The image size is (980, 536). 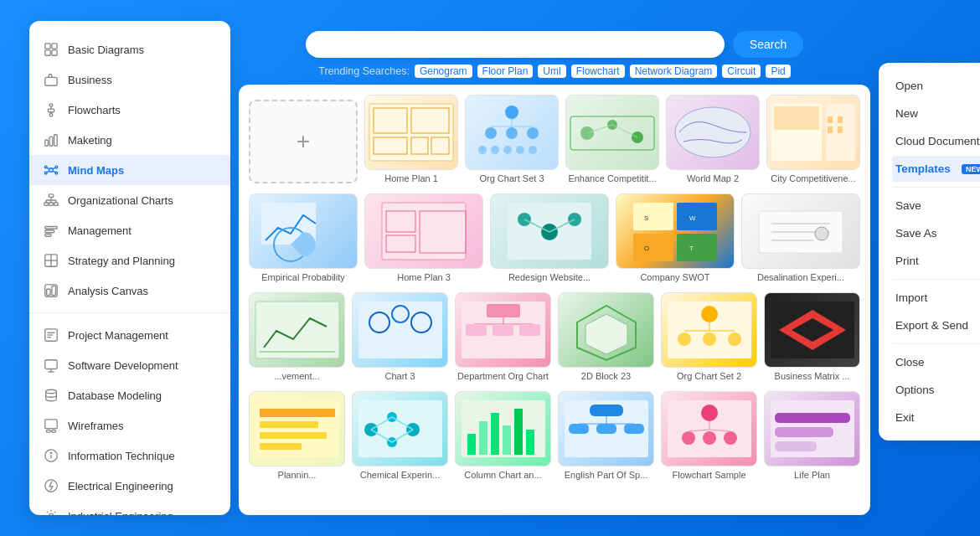 I want to click on search-input, so click(x=515, y=44).